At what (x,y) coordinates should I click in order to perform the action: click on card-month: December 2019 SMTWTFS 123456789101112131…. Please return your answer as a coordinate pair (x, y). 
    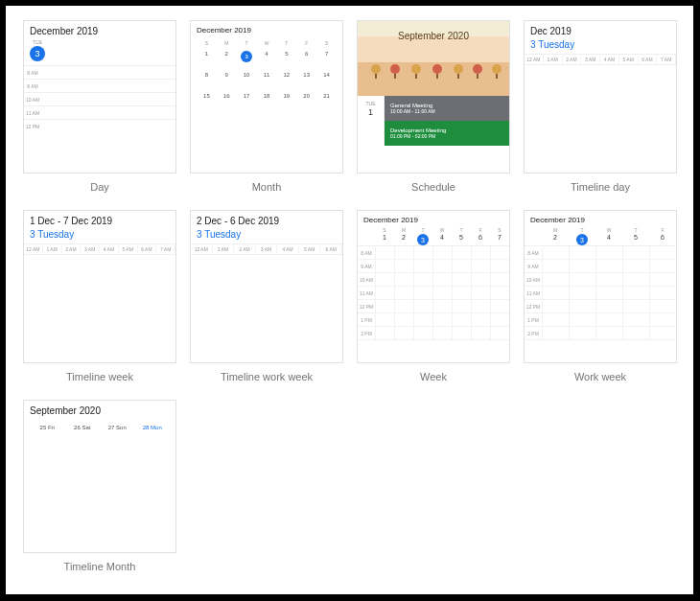
    Looking at the image, I should click on (267, 97).